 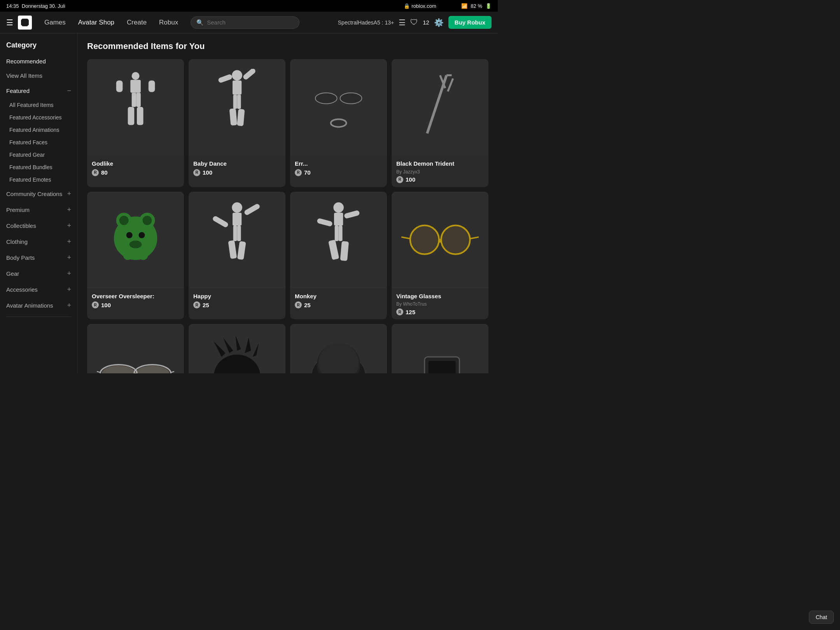 I want to click on sidebar-item-featured-animations: Featured Animations, so click(x=39, y=130).